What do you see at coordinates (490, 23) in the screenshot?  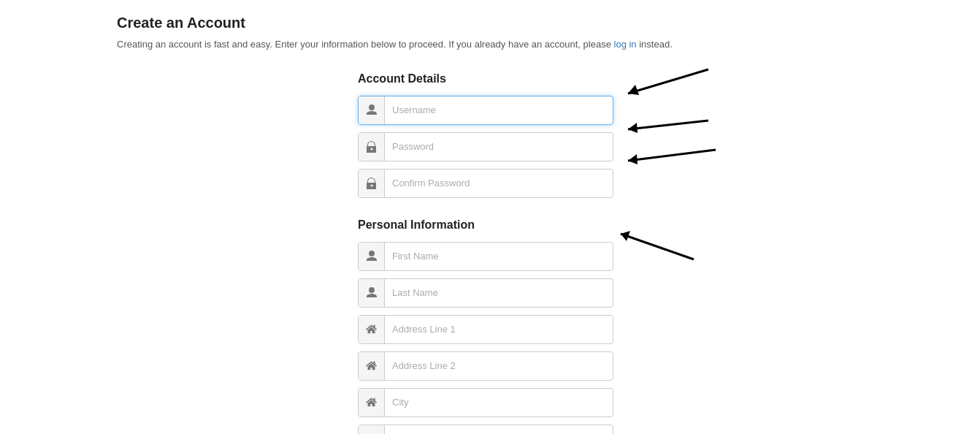 I see `page-title: Create an Account` at bounding box center [490, 23].